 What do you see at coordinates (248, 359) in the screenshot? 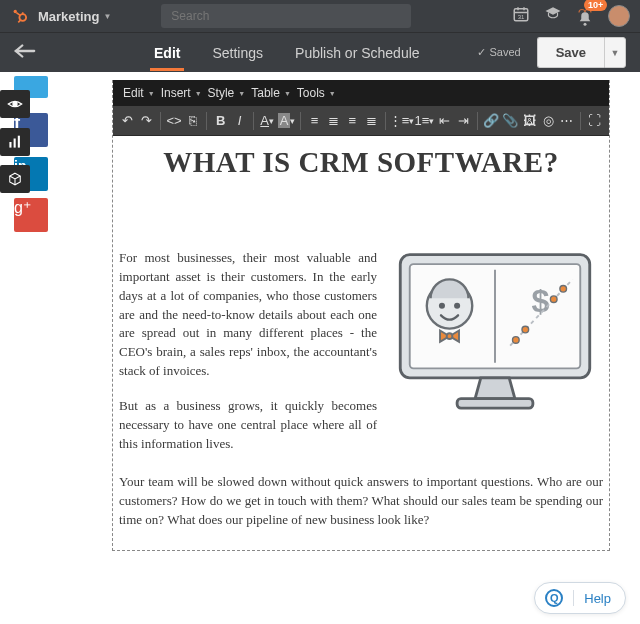
I see `article-text-column: For most businesses, their most valuable…` at bounding box center [248, 359].